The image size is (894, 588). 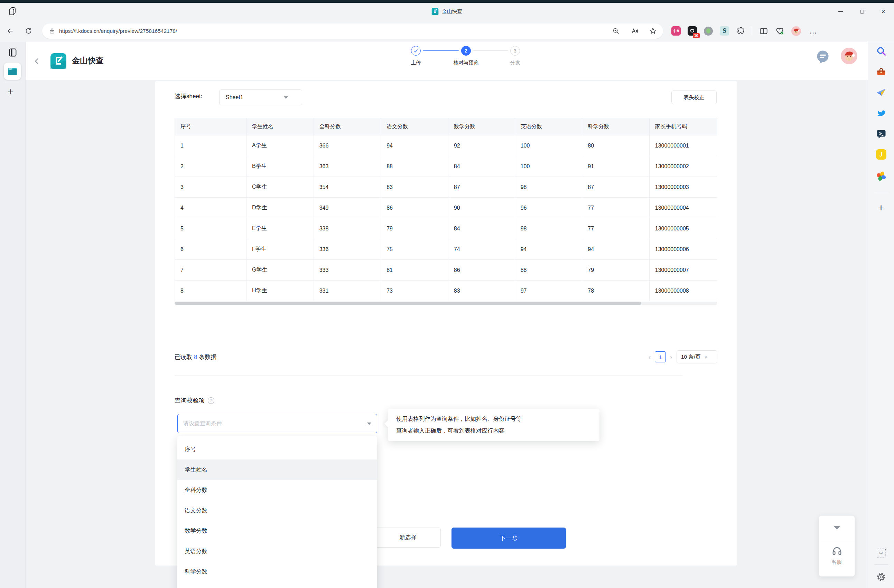 What do you see at coordinates (881, 134) in the screenshot?
I see `sidebar-chat-button` at bounding box center [881, 134].